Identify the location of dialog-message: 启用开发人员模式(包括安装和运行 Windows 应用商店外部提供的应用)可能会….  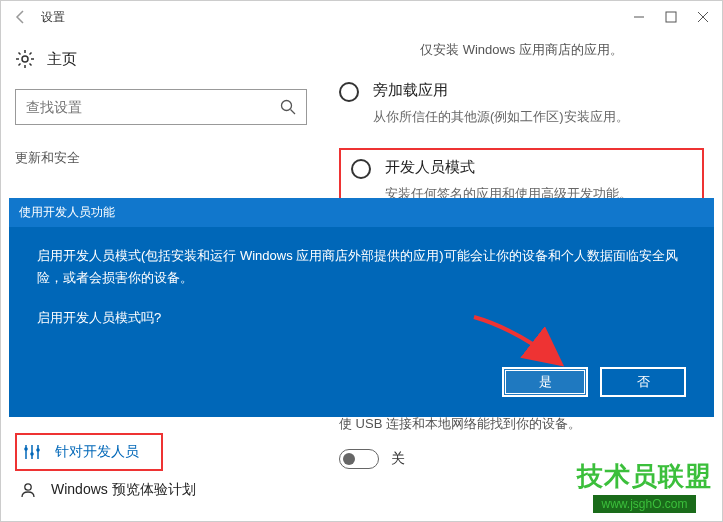
(362, 267).